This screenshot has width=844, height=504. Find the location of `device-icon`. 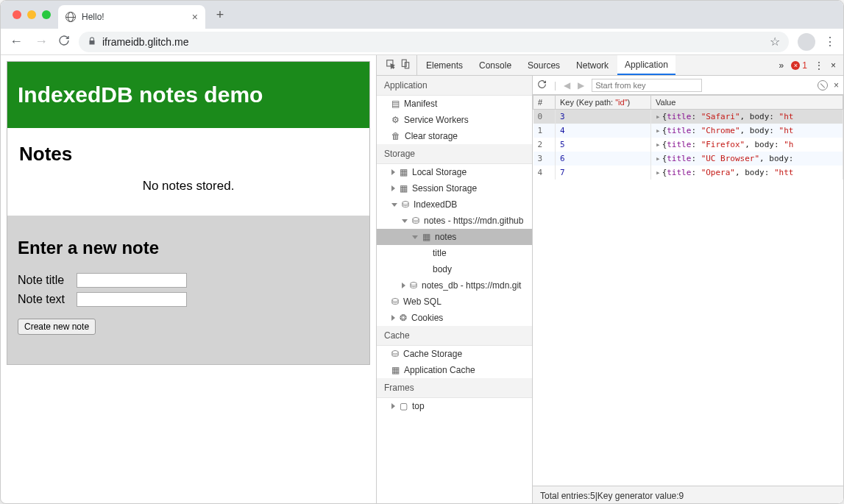

device-icon is located at coordinates (405, 65).